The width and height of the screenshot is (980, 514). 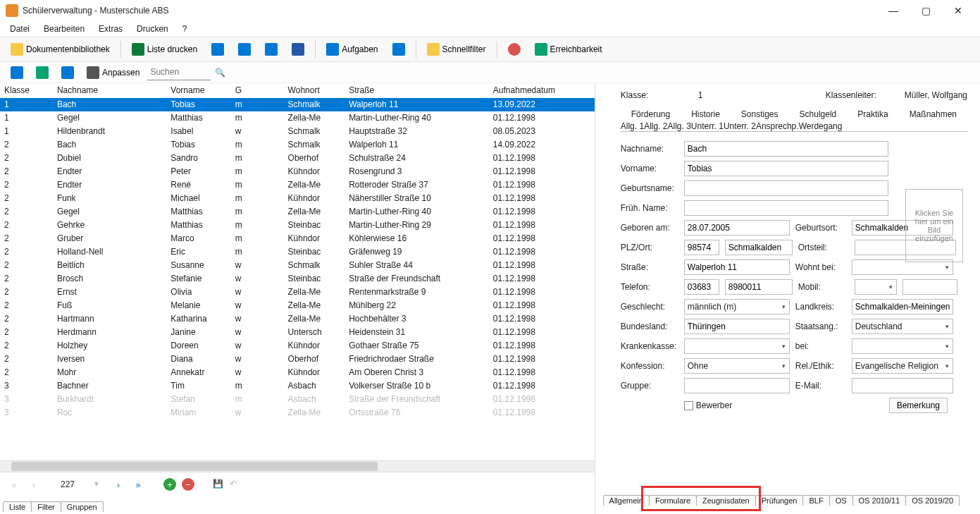 What do you see at coordinates (958, 11) in the screenshot?
I see `close-button: ✕` at bounding box center [958, 11].